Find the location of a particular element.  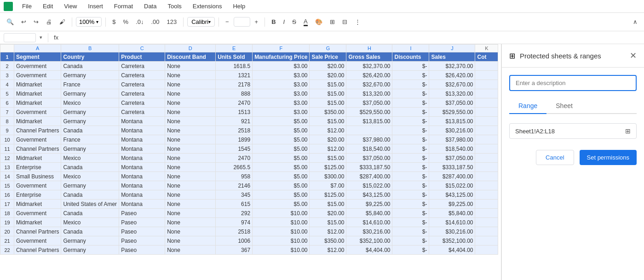

header-units-sold: Units Sold is located at coordinates (234, 57).